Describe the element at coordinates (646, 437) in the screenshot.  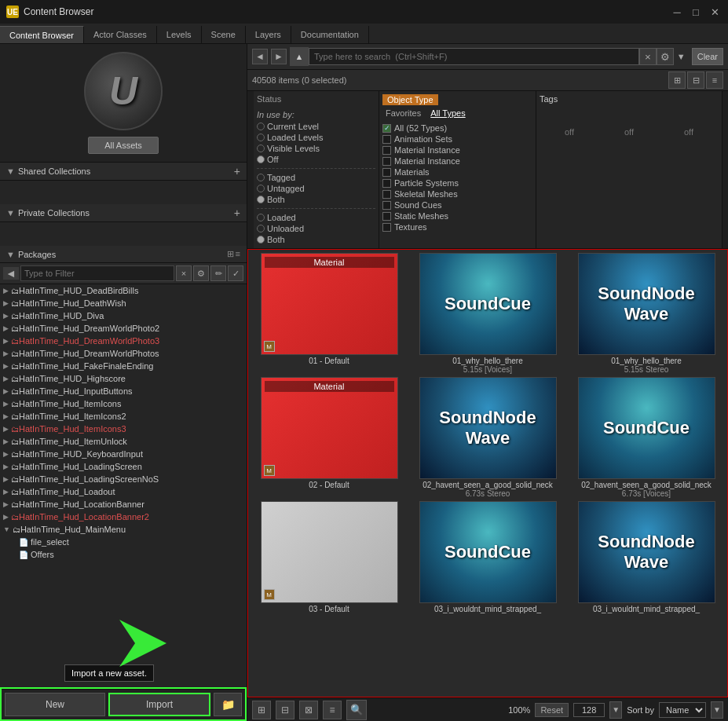
I see `asset-card: SoundCue 02_havent_seen_a_good_solid_nec…` at that location.